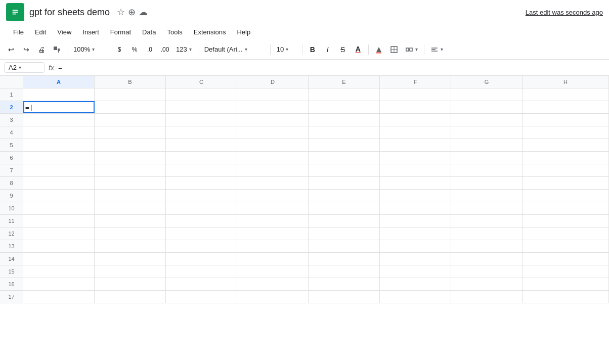 The width and height of the screenshot is (609, 364). What do you see at coordinates (59, 95) in the screenshot?
I see `cell-a1` at bounding box center [59, 95].